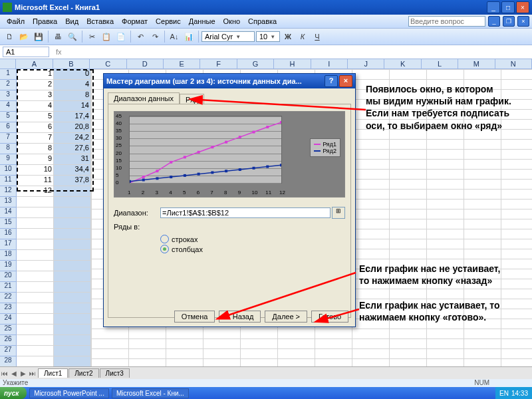  Describe the element at coordinates (8, 245) in the screenshot. I see `row-header: 17` at that location.